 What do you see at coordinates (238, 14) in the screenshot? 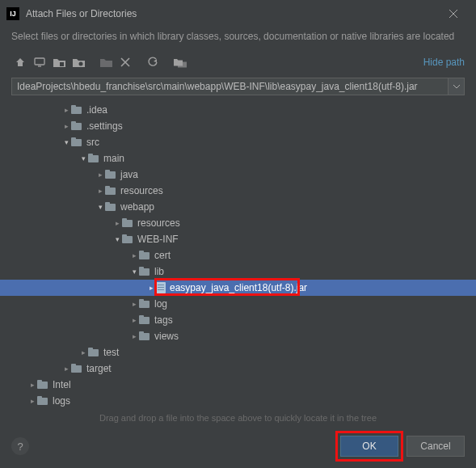
I see `title-bar: IJ Attach Files or Directories` at bounding box center [238, 14].